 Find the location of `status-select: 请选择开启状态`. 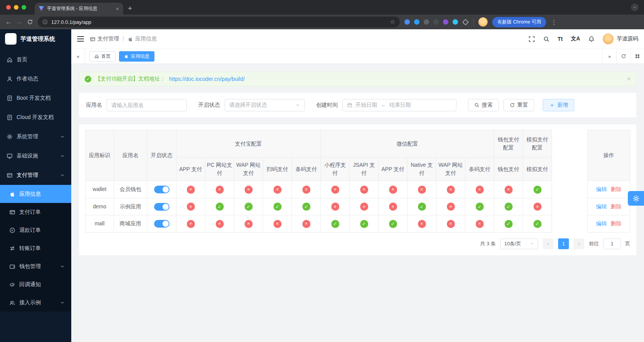

status-select: 请选择开启状态 is located at coordinates (265, 105).